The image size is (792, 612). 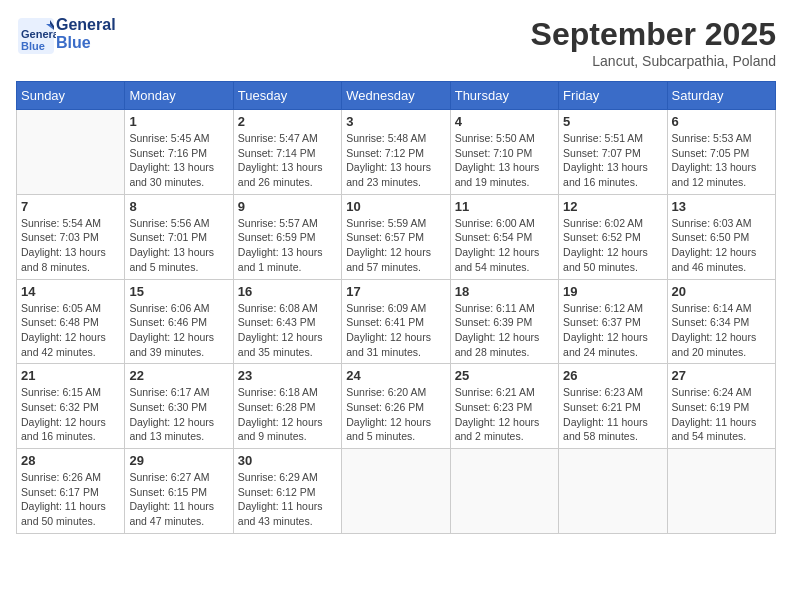 What do you see at coordinates (654, 42) in the screenshot?
I see `title-block: September 2025 Lancut, Subcarpathia, Pol…` at bounding box center [654, 42].